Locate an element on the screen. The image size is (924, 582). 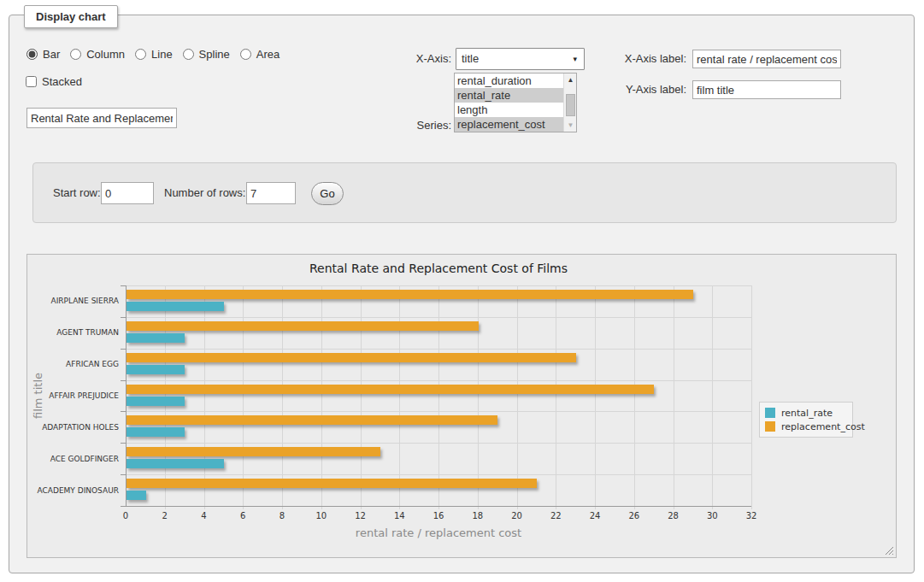
x-tick-label: 18 is located at coordinates (478, 516).